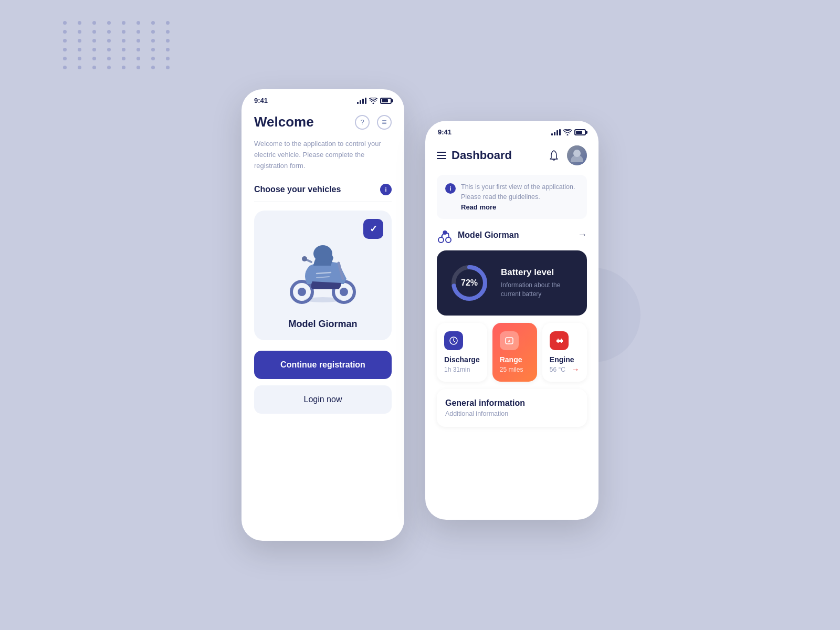  I want to click on continue-registration-button: Continue registration, so click(323, 365).